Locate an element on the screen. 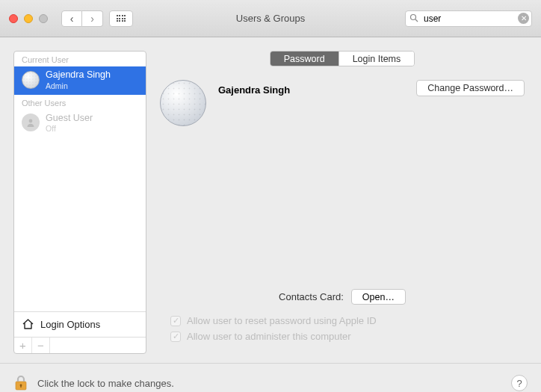 The image size is (541, 392). user-info: Guest User Off is located at coordinates (69, 123).